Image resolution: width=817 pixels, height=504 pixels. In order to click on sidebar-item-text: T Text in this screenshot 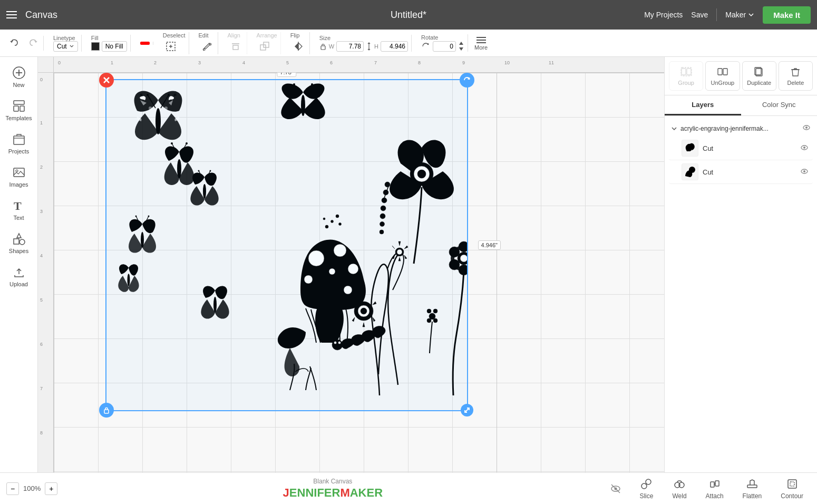, I will do `click(19, 210)`.